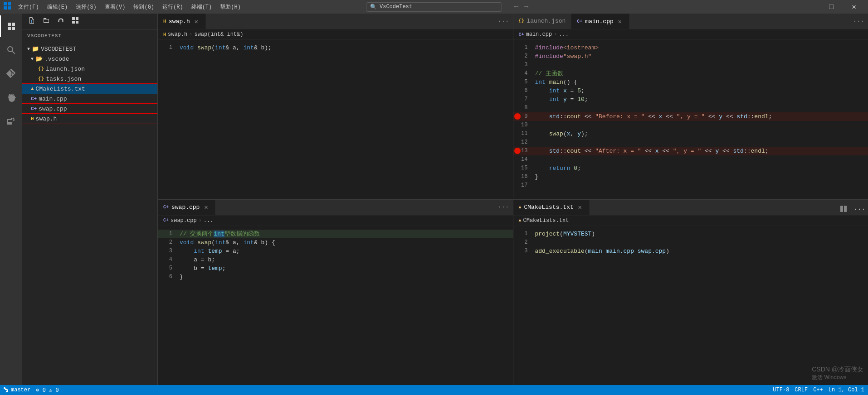 The height and width of the screenshot is (395, 868). I want to click on swap-cpp-breadcrumb: C+ swap.cpp › ..., so click(336, 221).